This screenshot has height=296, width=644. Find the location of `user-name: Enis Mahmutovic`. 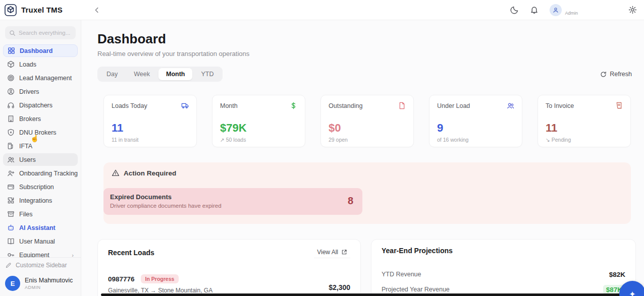

user-name: Enis Mahmutovic is located at coordinates (48, 280).